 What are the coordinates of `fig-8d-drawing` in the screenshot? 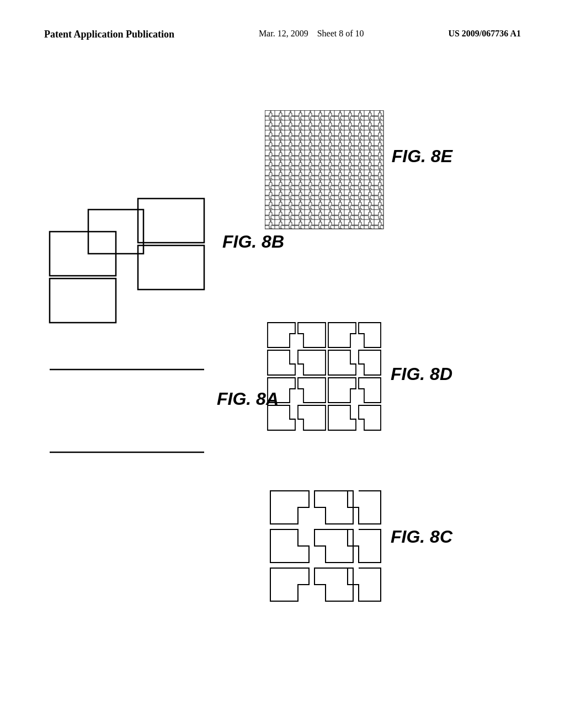 It's located at (326, 392).